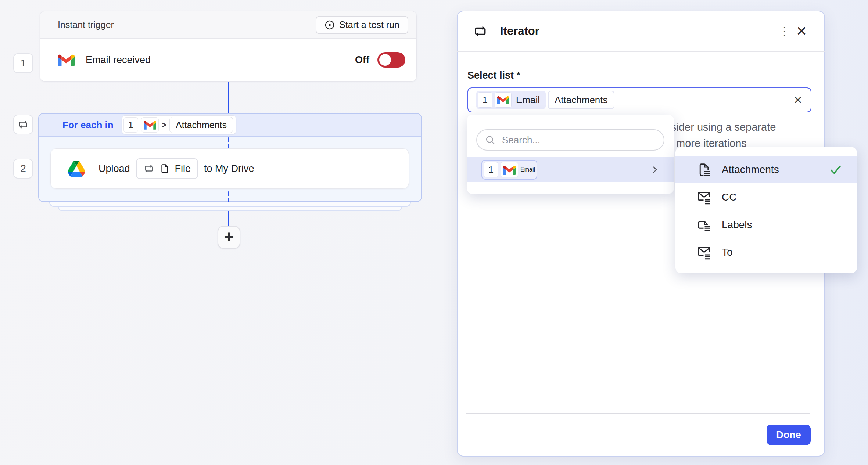  Describe the element at coordinates (76, 169) in the screenshot. I see `google-drive-icon` at that location.